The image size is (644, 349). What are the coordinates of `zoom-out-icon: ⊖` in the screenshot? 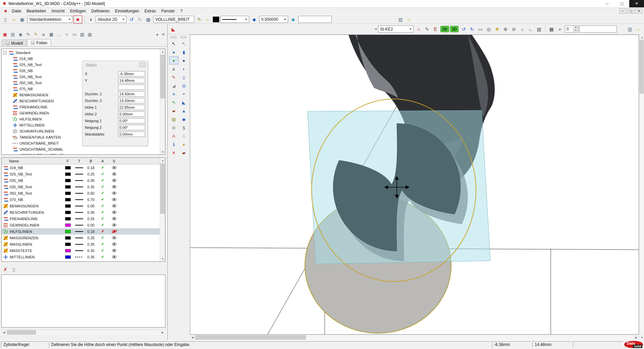 It's located at (514, 29).